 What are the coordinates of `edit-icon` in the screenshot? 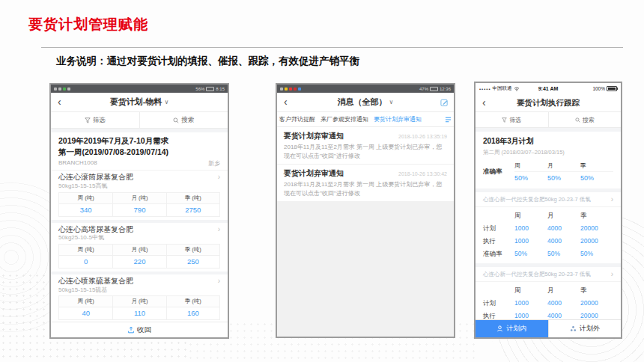 It's located at (445, 102).